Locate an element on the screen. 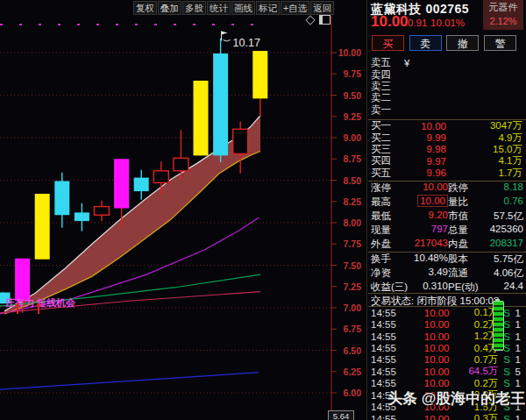 The width and height of the screenshot is (526, 420). stat-label: 收益(三) is located at coordinates (389, 288).